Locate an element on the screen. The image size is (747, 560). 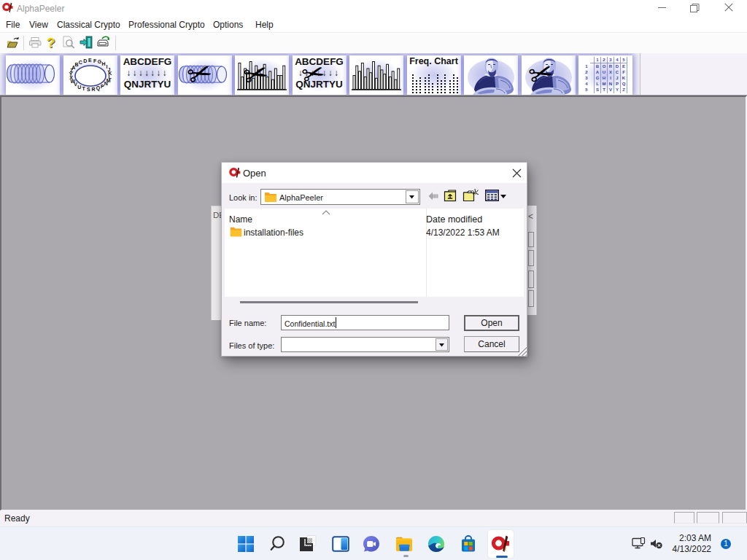
svg-text: X is located at coordinates (611, 72).